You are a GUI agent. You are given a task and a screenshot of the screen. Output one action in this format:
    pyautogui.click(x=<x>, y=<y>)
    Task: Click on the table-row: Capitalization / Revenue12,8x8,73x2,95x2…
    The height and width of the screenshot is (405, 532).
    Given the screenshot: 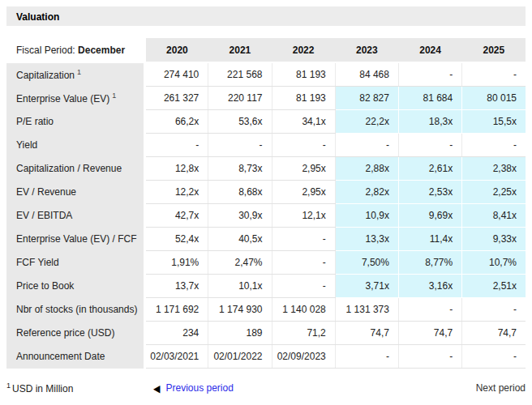 What is the action you would take?
    pyautogui.click(x=266, y=168)
    